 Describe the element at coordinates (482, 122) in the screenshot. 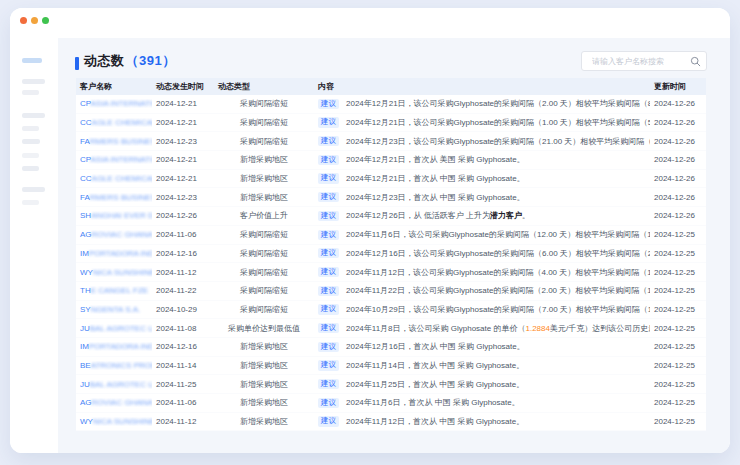

I see `dynamic-content: 建议2024年12月21日，该公司采购Glyphosate的采购间隔（1.00 …` at that location.